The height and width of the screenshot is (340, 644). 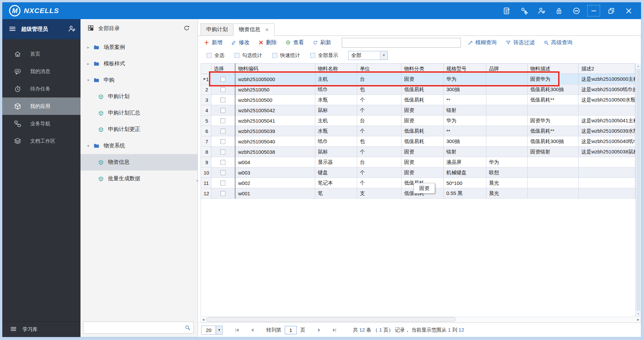 What do you see at coordinates (139, 129) in the screenshot?
I see `tree-item: 申购计划更正` at bounding box center [139, 129].